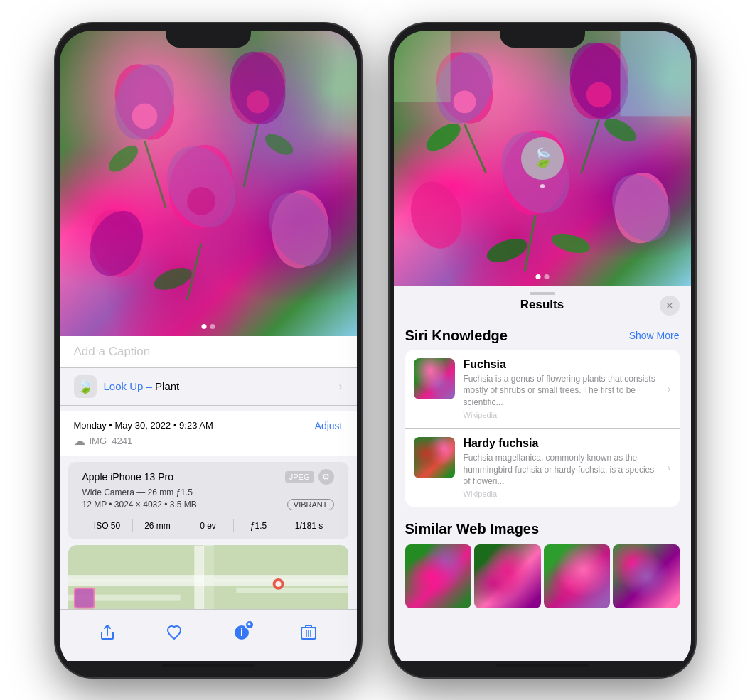 This screenshot has height=700, width=750. Describe the element at coordinates (208, 492) in the screenshot. I see `camera-info: Wide Camera — 26 mm ƒ1.5` at that location.